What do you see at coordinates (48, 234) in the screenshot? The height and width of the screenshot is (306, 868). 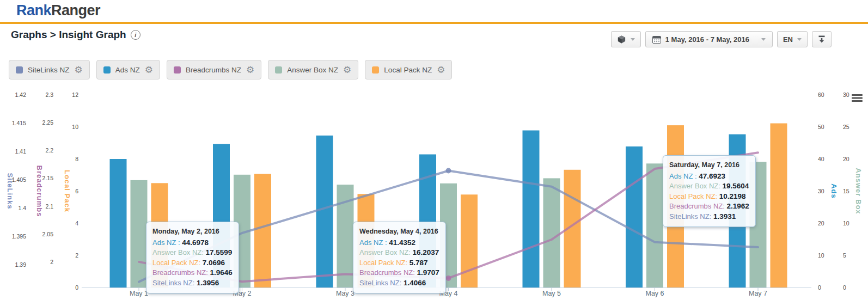 I see `axis-tick-label-breadcrumbs: 2.05` at bounding box center [48, 234].